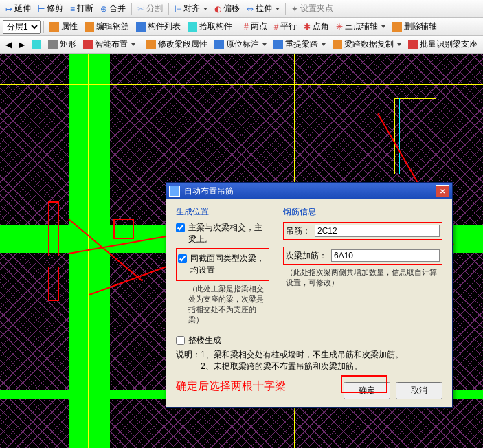 The image size is (483, 448). What do you see at coordinates (413, 45) in the screenshot?
I see `batch-icon` at bounding box center [413, 45].